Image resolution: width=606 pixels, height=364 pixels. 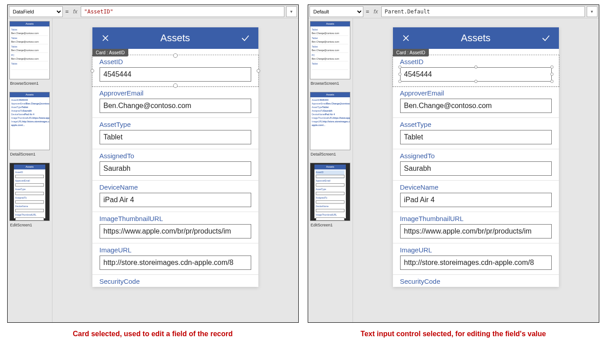 What do you see at coordinates (336, 12) in the screenshot?
I see `property-dropdown: Default` at bounding box center [336, 12].